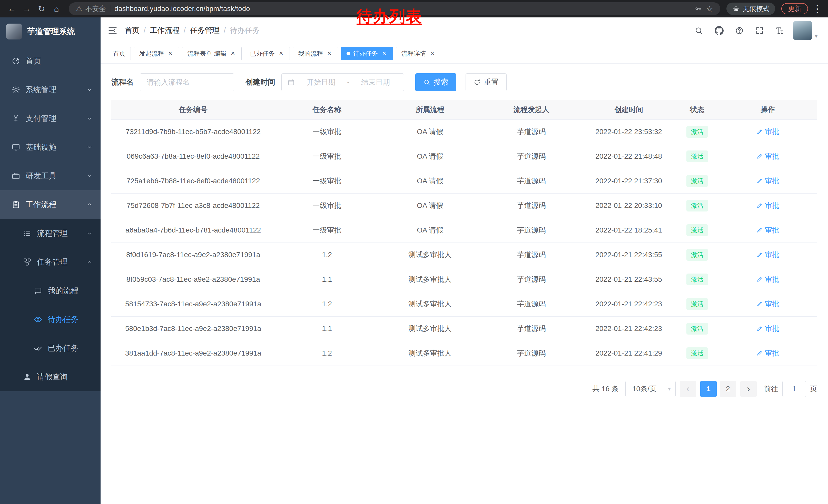  I want to click on font-size-icon, so click(780, 31).